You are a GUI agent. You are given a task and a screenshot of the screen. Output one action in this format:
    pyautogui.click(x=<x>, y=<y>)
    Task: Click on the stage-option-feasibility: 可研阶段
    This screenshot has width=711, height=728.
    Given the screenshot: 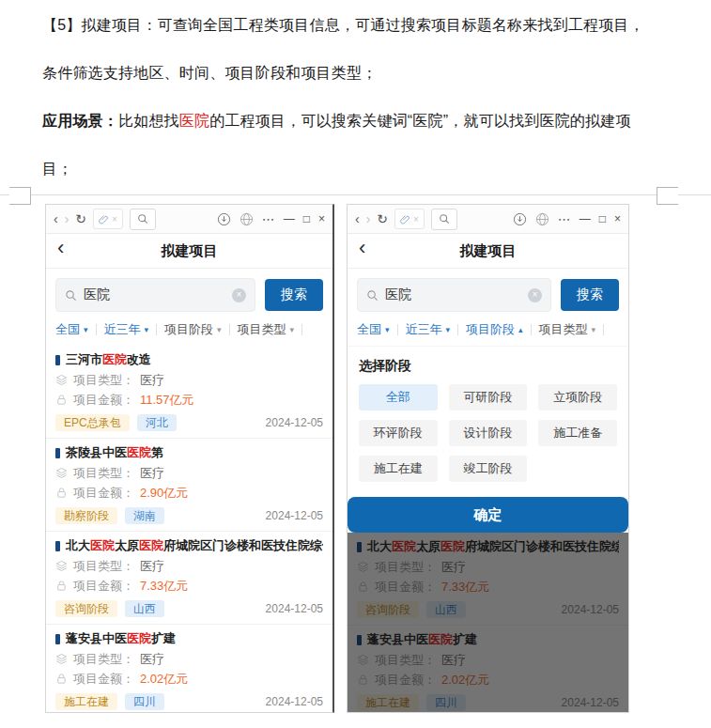 What is the action you would take?
    pyautogui.click(x=488, y=397)
    